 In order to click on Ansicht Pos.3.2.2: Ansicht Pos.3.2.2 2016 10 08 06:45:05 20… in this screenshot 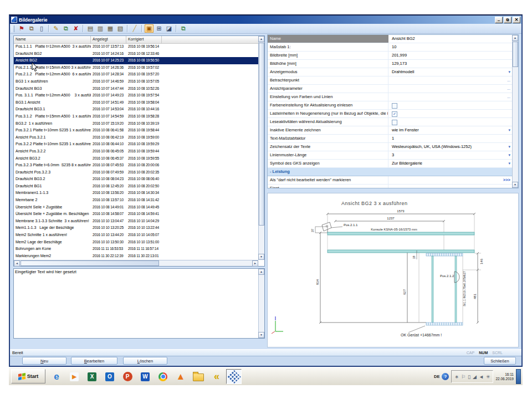, I will do `click(136, 152)`.